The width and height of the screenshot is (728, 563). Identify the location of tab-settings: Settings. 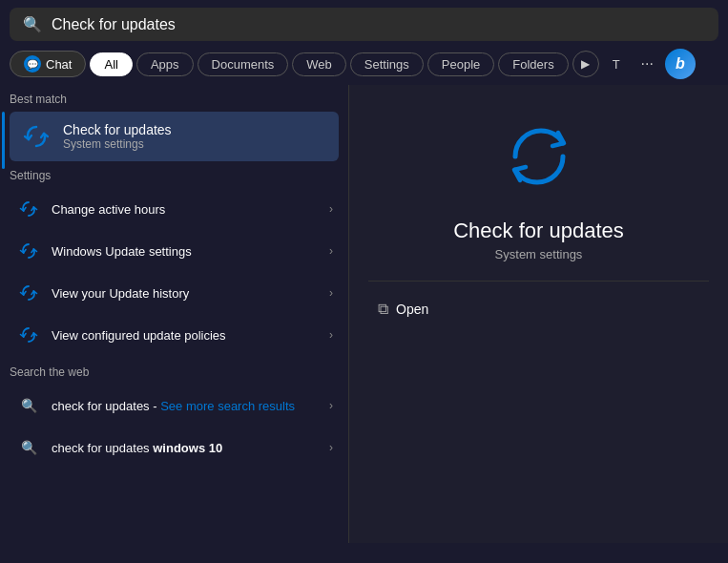
(387, 65).